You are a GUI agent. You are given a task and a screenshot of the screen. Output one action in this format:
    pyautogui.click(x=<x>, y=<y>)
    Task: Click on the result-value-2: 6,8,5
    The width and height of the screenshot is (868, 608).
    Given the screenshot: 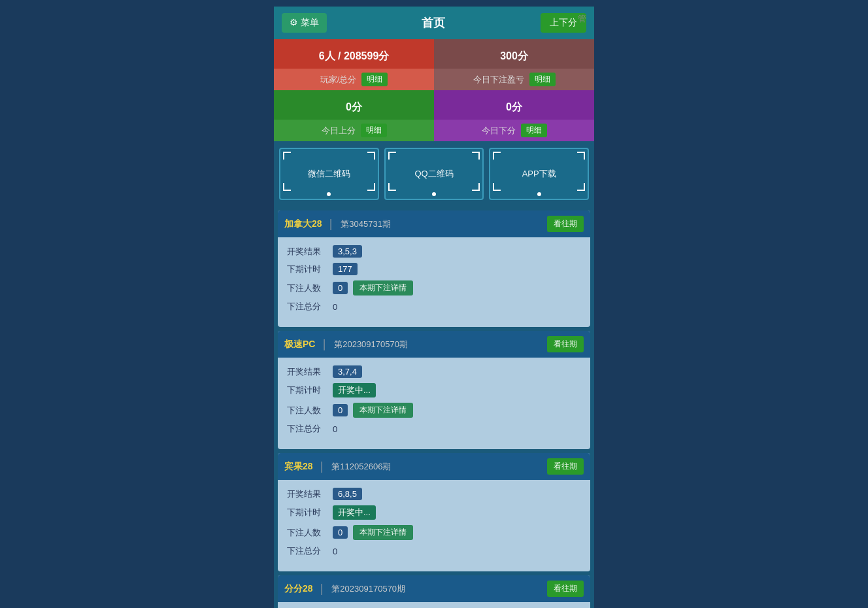 What is the action you would take?
    pyautogui.click(x=348, y=494)
    